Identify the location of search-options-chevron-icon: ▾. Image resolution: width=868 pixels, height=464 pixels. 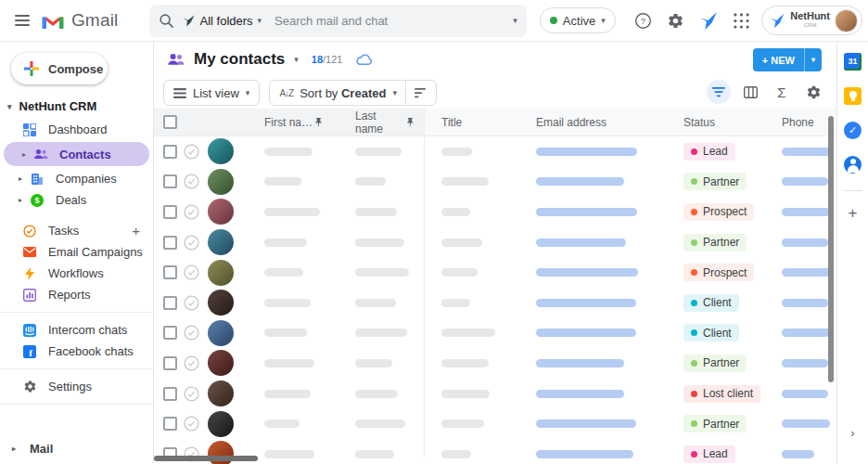
(516, 20).